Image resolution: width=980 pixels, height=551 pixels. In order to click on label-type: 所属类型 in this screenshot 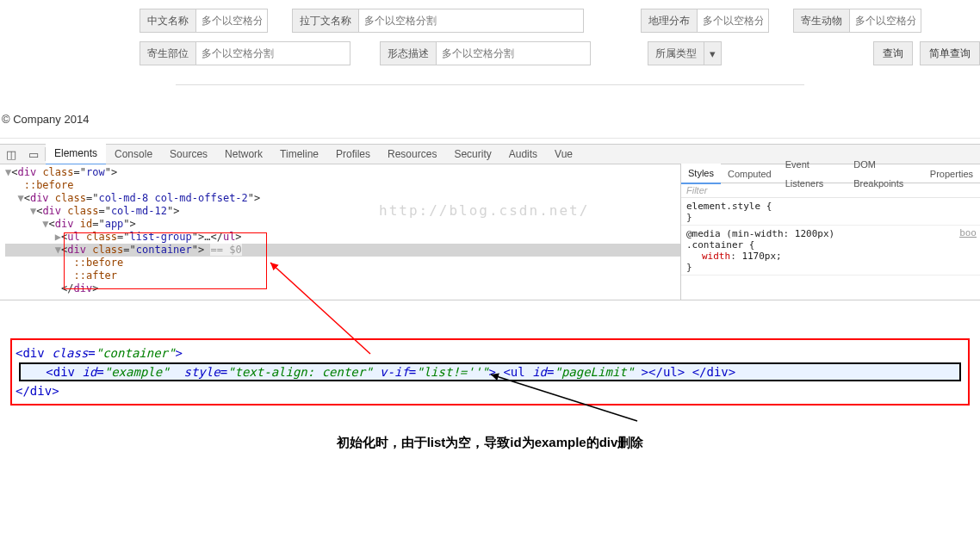, I will do `click(676, 53)`.